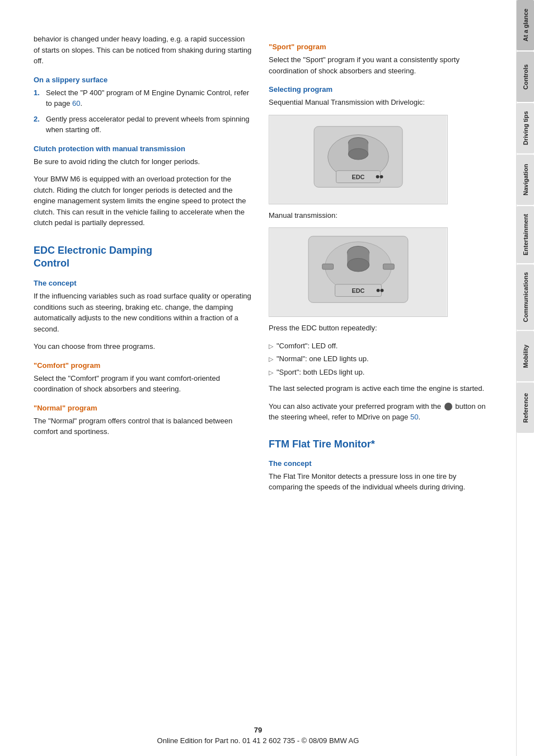  What do you see at coordinates (378, 346) in the screenshot?
I see `bullet-item-comfort: ▷ "Comfort": LED off.` at bounding box center [378, 346].